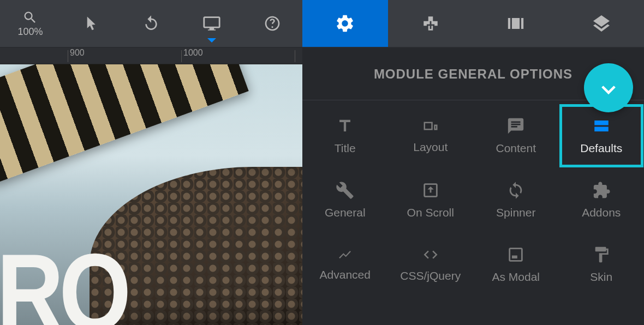 The height and width of the screenshot is (325, 644). What do you see at coordinates (601, 200) in the screenshot?
I see `option-addons: Addons` at bounding box center [601, 200].